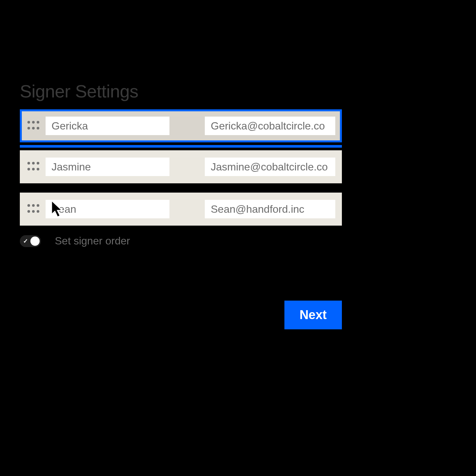  I want to click on toggle-label: Set signer order, so click(92, 241).